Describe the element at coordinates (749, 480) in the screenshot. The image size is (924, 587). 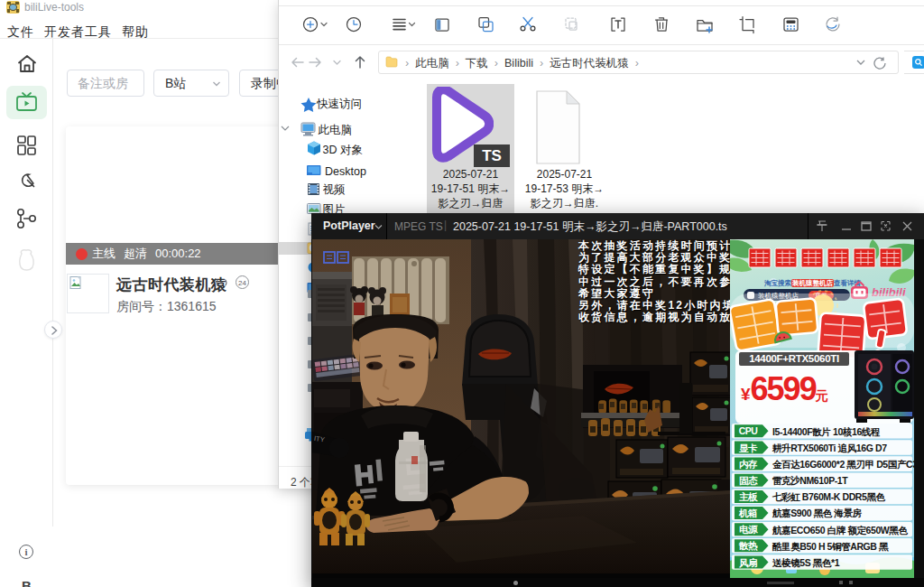
I see `svg-text: 固态` at that location.